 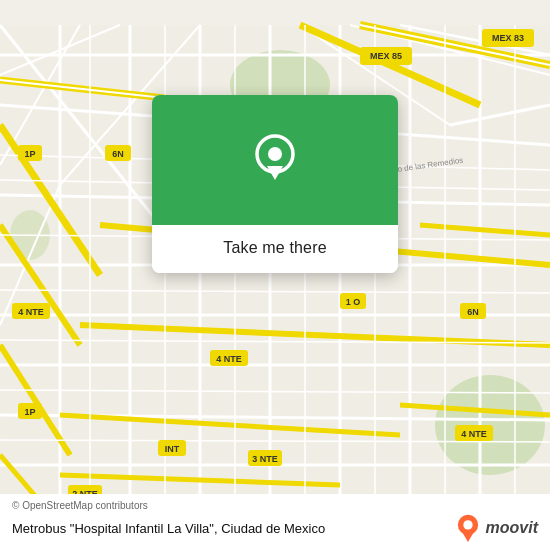 What do you see at coordinates (275, 249) in the screenshot?
I see `card-button-section: Take me there` at bounding box center [275, 249].